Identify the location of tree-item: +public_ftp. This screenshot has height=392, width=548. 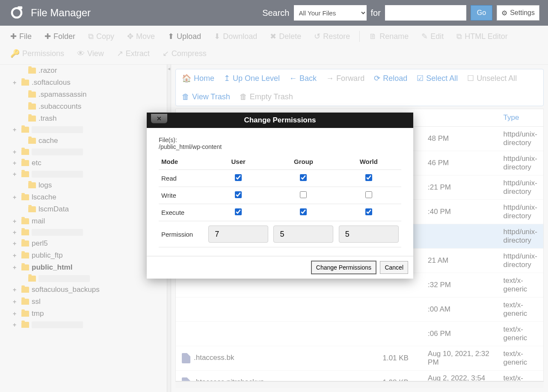
(83, 255).